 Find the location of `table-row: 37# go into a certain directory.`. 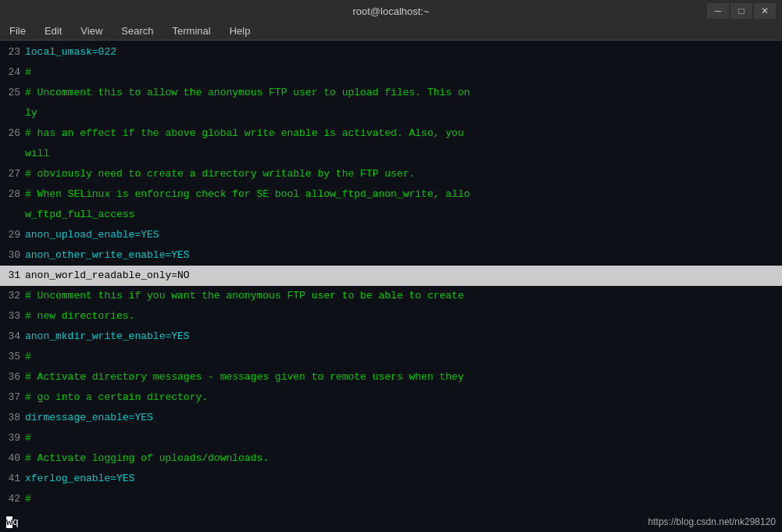

table-row: 37# go into a certain directory. is located at coordinates (391, 398).